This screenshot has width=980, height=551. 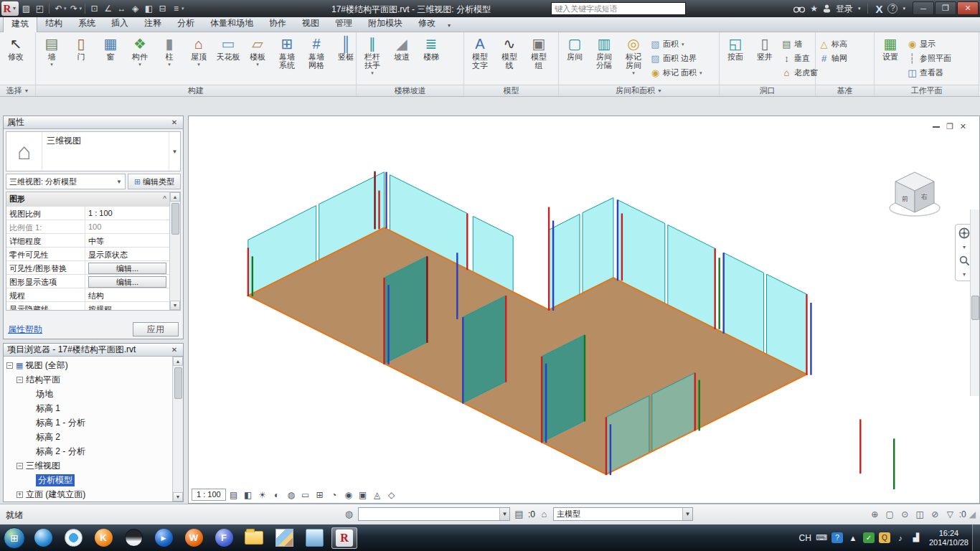 What do you see at coordinates (178, 496) in the screenshot?
I see `scroll-down-icon: ▼` at bounding box center [178, 496].